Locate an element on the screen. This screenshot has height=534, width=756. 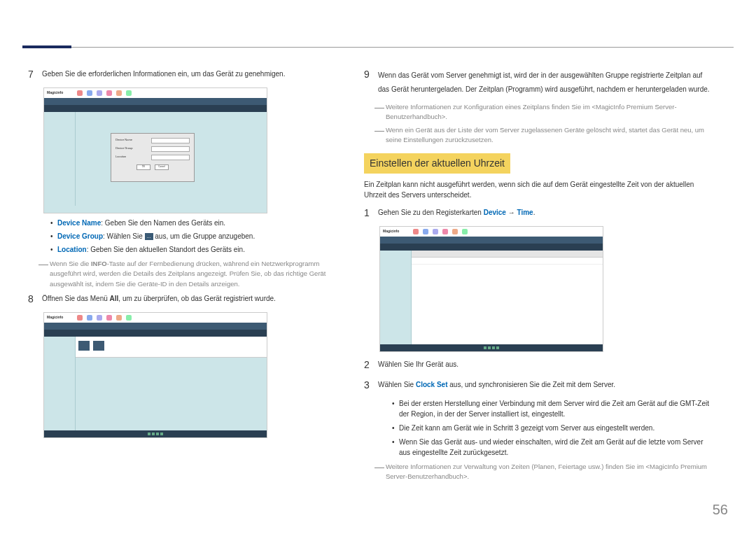
screenshot-logo: Magicinfo is located at coordinates (55, 93).